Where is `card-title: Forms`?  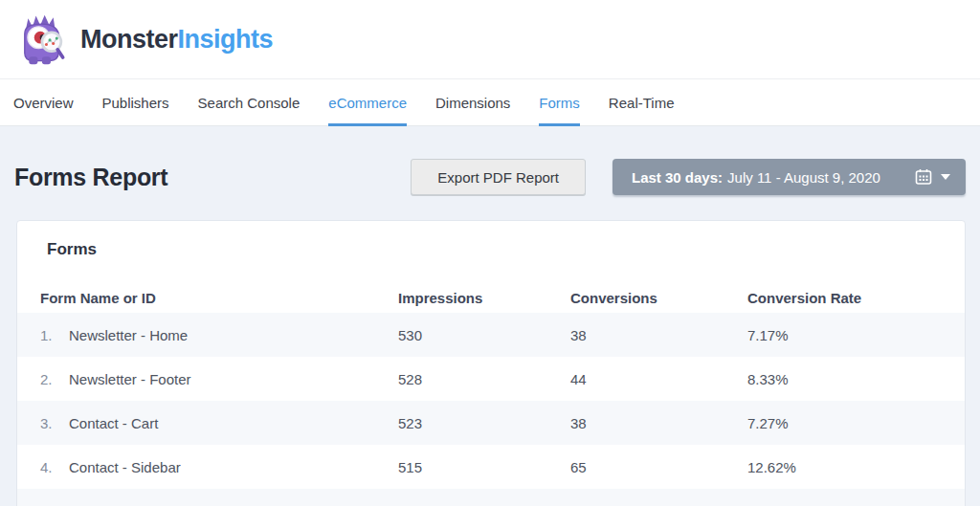 card-title: Forms is located at coordinates (505, 250).